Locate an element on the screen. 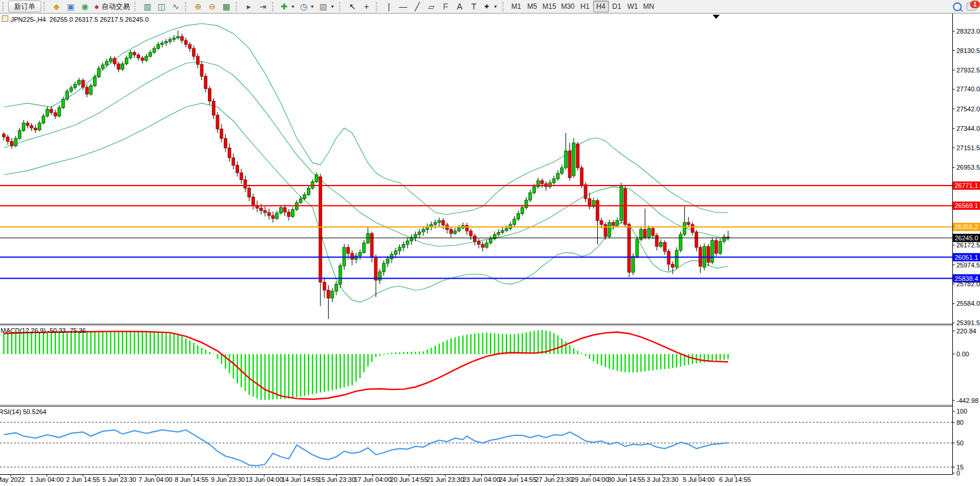 The height and width of the screenshot is (486, 980). horizontal-line-icon: — is located at coordinates (403, 6).